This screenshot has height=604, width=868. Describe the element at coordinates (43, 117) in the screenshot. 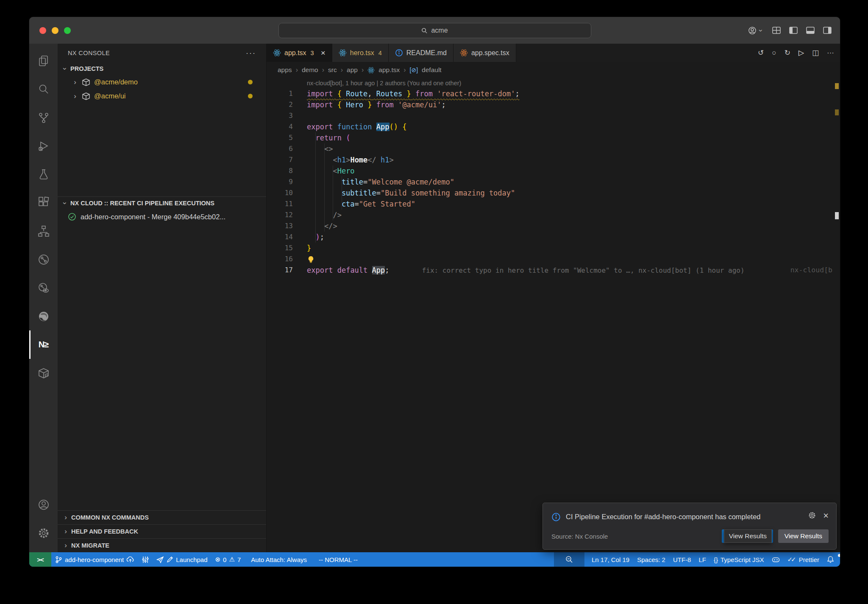

I see `activity-source-control` at that location.